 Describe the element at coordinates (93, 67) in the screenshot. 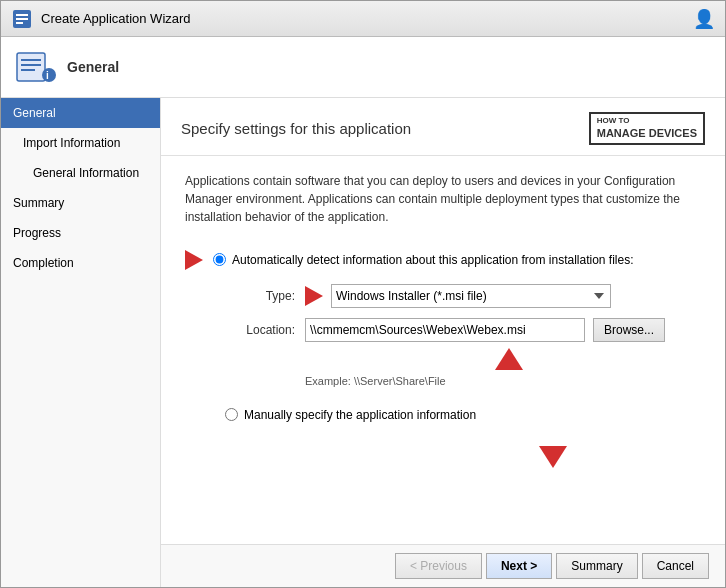

I see `subheader-title: General` at that location.